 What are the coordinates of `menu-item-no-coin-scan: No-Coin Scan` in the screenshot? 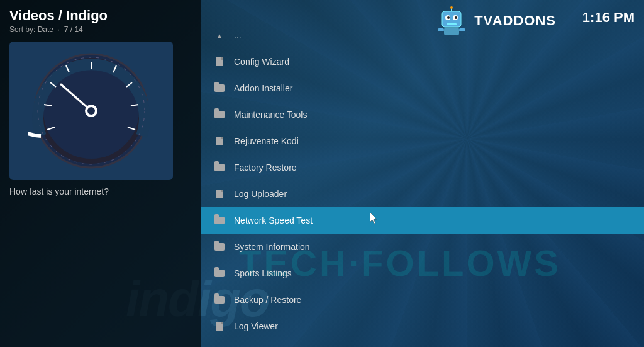 It's located at (423, 343).